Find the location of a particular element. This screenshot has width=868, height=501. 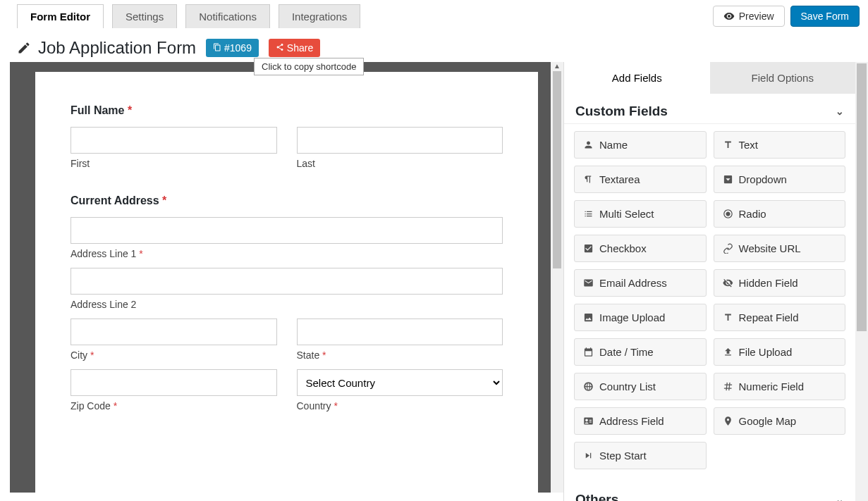

field-type-image-upload: Image Upload is located at coordinates (640, 317).